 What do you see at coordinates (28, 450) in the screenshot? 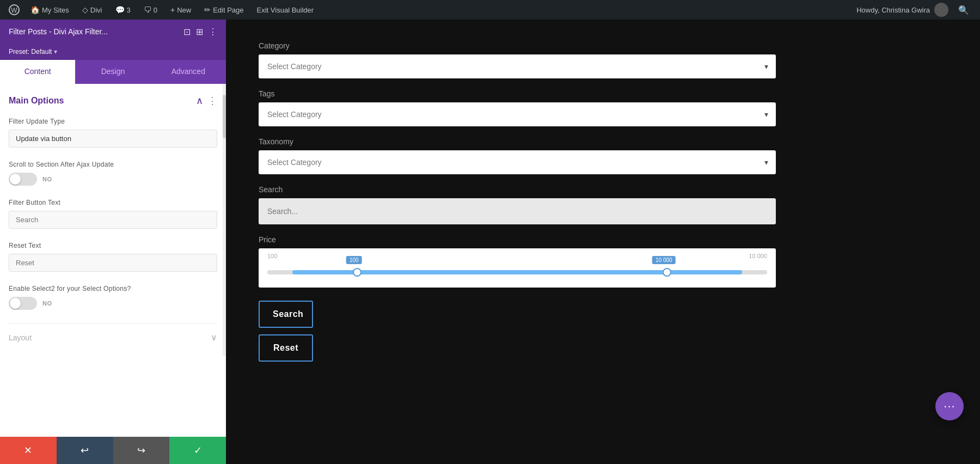
I see `close-icon: ✕` at bounding box center [28, 450].